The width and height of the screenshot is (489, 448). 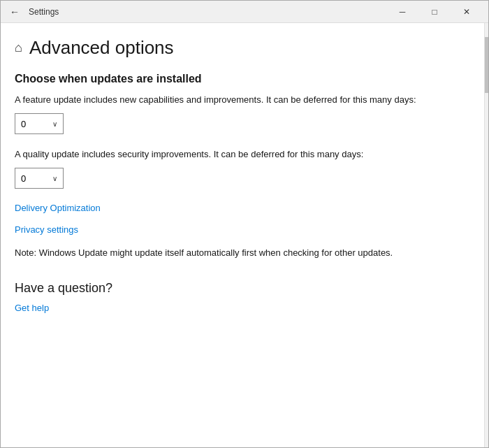 I want to click on page-header: ⌂ Advanced options, so click(x=242, y=48).